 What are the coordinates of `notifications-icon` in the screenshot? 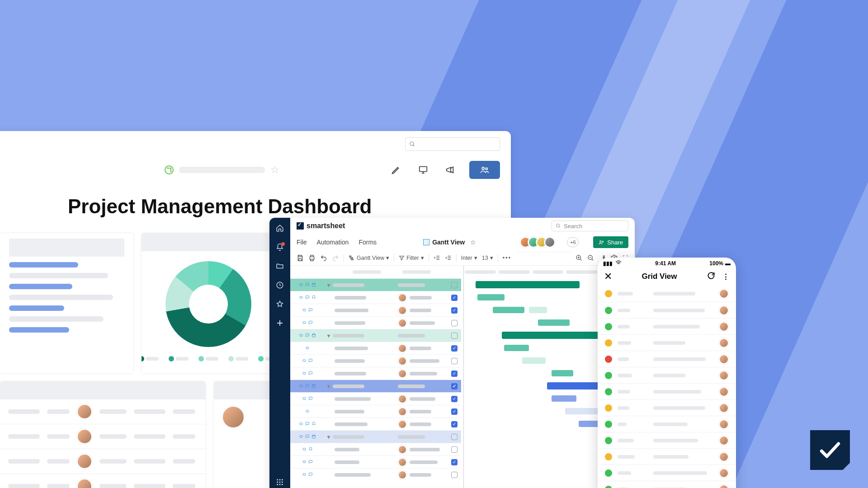 It's located at (280, 248).